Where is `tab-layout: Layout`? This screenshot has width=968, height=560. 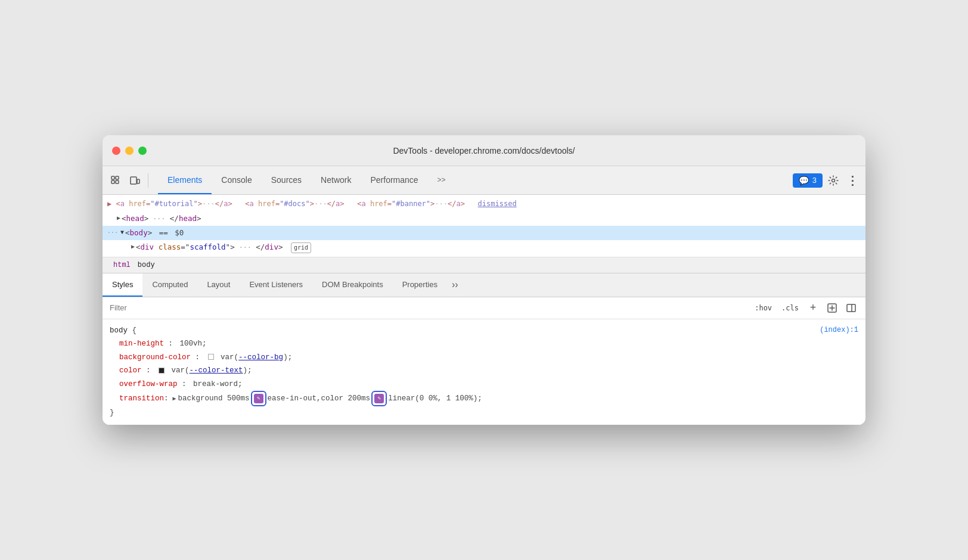
tab-layout: Layout is located at coordinates (218, 285).